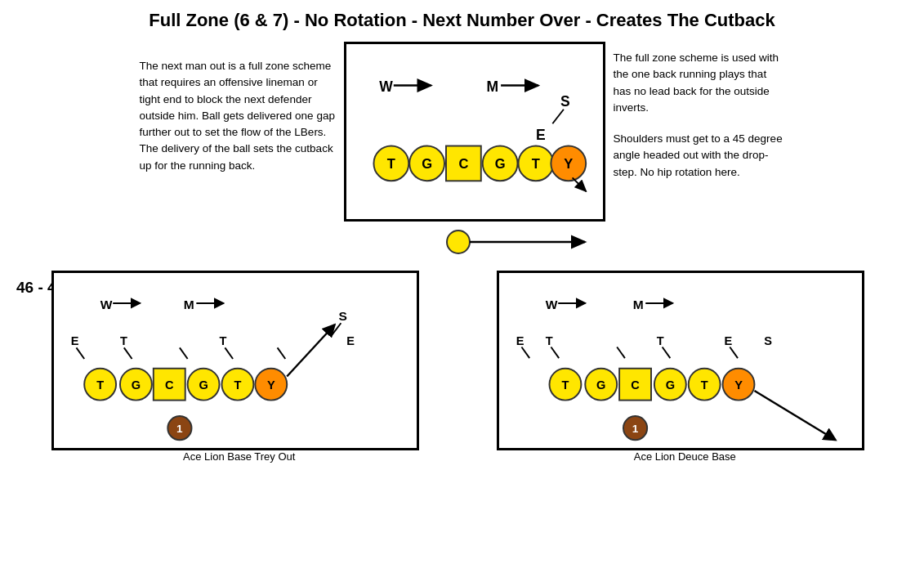 This screenshot has height=582, width=924. Describe the element at coordinates (462, 19) in the screenshot. I see `page-title: Full Zone (6 & 7) - No Rotation - Next N…` at that location.